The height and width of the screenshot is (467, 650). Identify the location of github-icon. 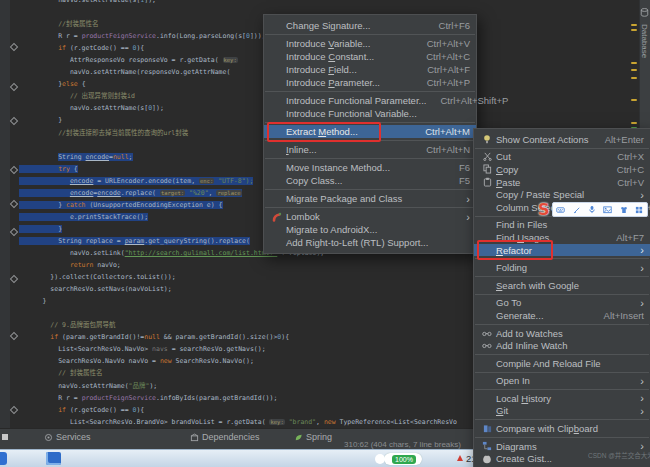
(487, 459).